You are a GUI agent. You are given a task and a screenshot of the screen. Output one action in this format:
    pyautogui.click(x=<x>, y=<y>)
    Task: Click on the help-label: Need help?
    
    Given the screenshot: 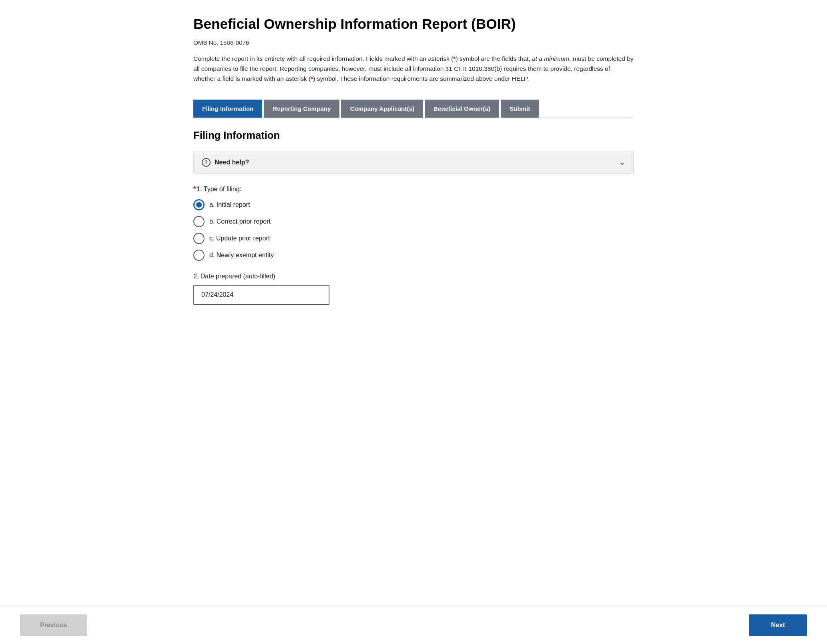 What is the action you would take?
    pyautogui.click(x=232, y=162)
    